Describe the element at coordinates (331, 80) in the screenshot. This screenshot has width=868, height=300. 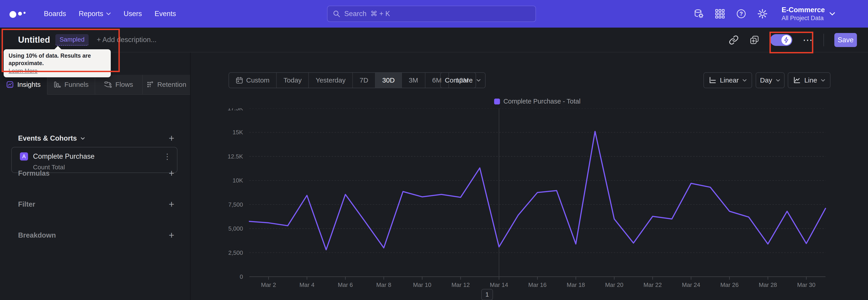
I see `range-yesterday: Yesterday` at that location.